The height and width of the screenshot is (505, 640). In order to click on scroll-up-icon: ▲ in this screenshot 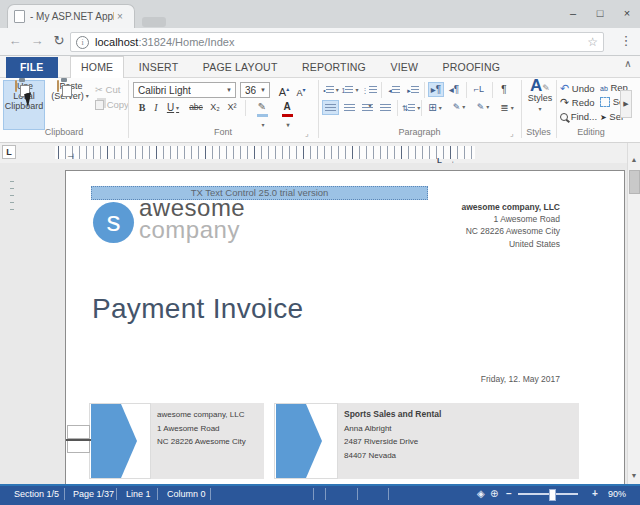, I will do `click(634, 160)`.